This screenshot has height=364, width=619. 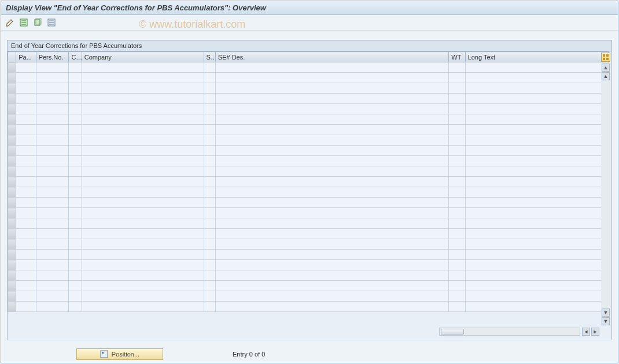 What do you see at coordinates (595, 332) in the screenshot?
I see `scroll-right-icon: ►` at bounding box center [595, 332].